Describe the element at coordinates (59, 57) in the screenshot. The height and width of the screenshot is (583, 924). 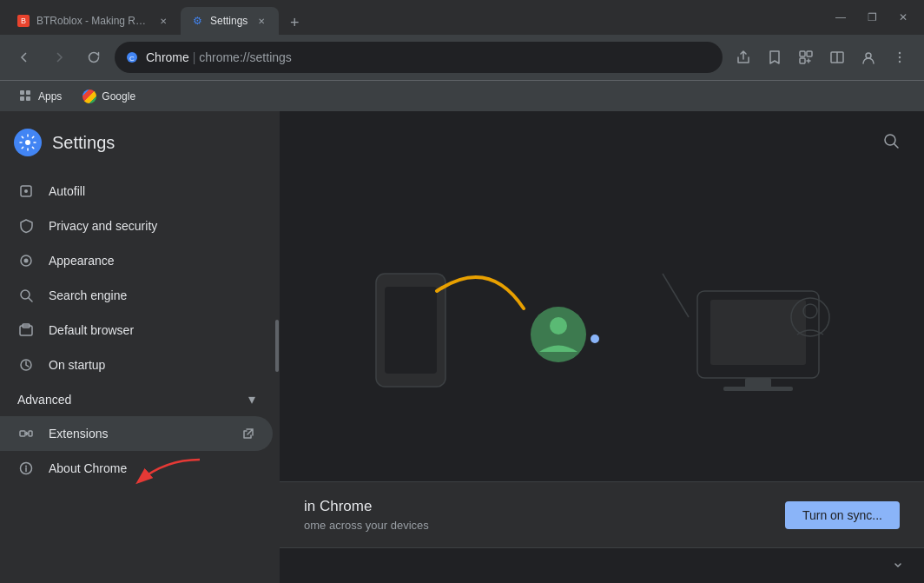
I see `forward-button` at that location.